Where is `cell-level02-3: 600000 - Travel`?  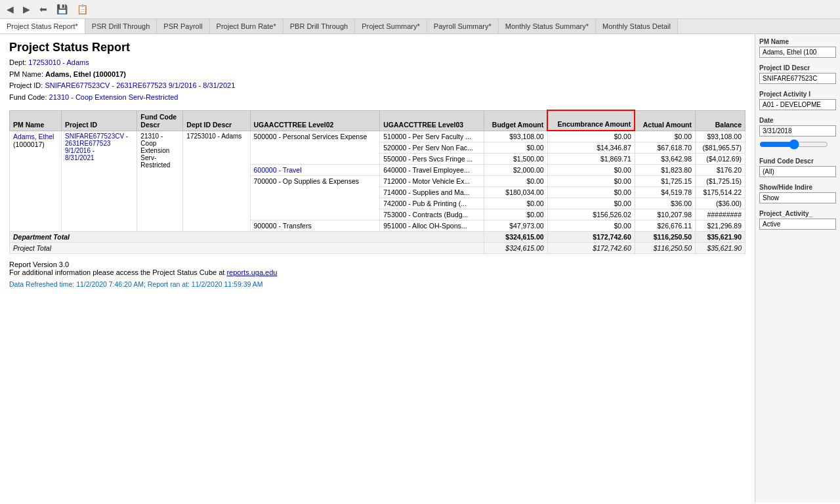 cell-level02-3: 600000 - Travel is located at coordinates (315, 171).